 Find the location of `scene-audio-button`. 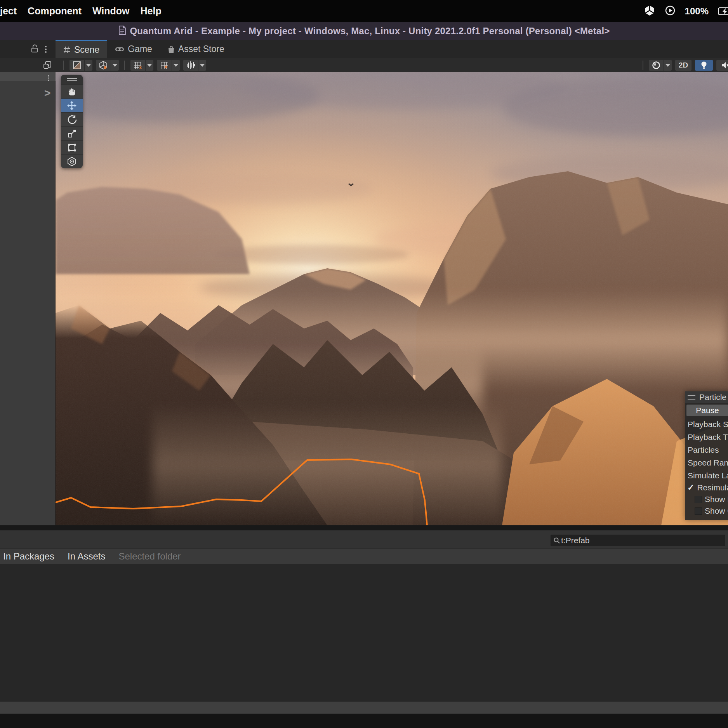

scene-audio-button is located at coordinates (722, 65).